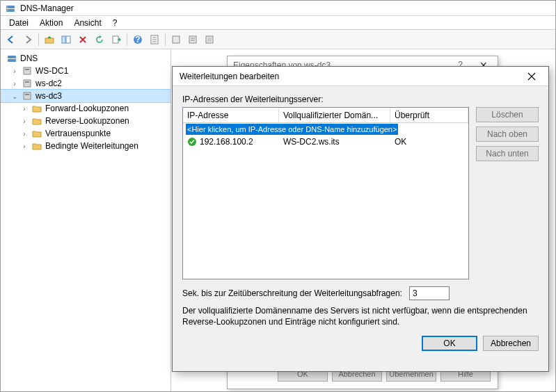  What do you see at coordinates (11, 40) in the screenshot?
I see `nav-back-button` at bounding box center [11, 40].